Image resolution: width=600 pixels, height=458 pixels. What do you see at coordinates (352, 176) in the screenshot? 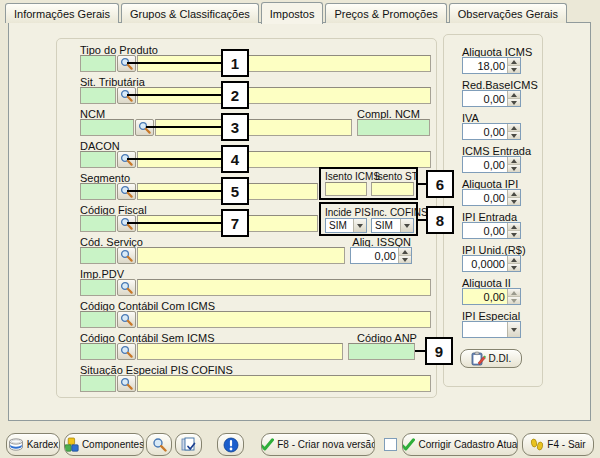
I see `isento-icms-label: Isento ICMS` at bounding box center [352, 176].